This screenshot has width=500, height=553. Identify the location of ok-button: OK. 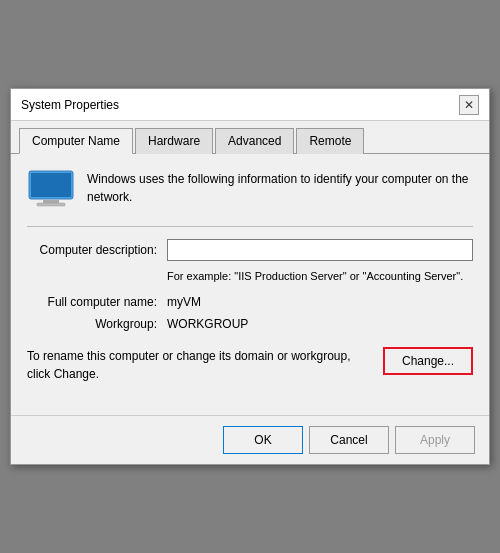
(263, 440).